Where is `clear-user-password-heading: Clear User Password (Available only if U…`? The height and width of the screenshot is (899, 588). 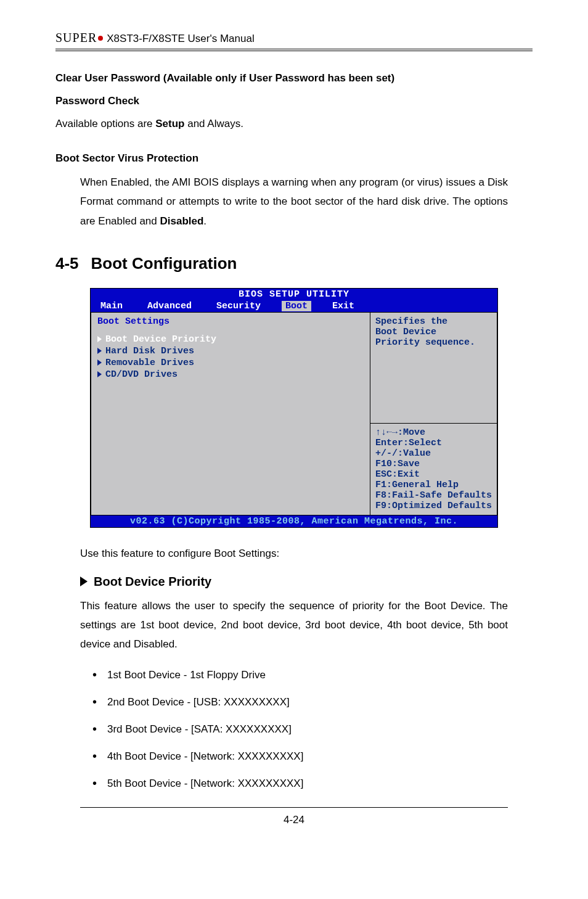
clear-user-password-heading: Clear User Password (Available only if U… is located at coordinates (294, 78).